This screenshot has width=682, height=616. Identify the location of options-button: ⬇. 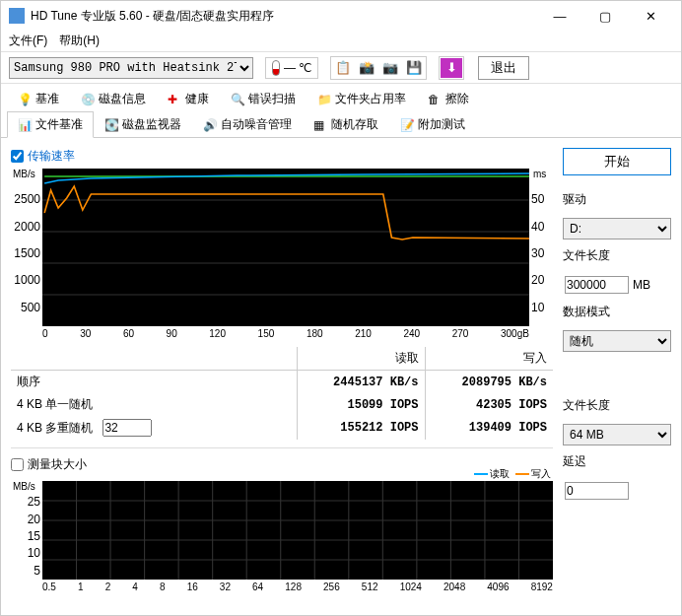
(451, 68).